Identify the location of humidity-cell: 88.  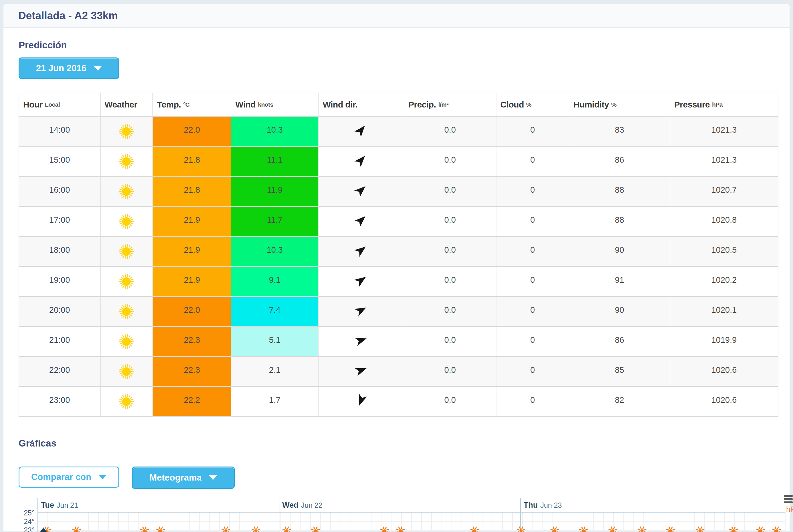
(619, 191).